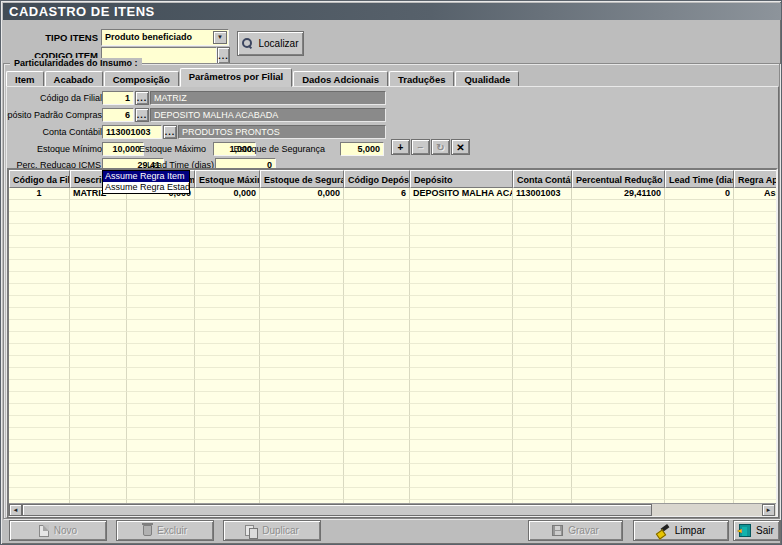 The width and height of the screenshot is (782, 545). I want to click on grid-column-header: Lead Time (dias), so click(700, 179).